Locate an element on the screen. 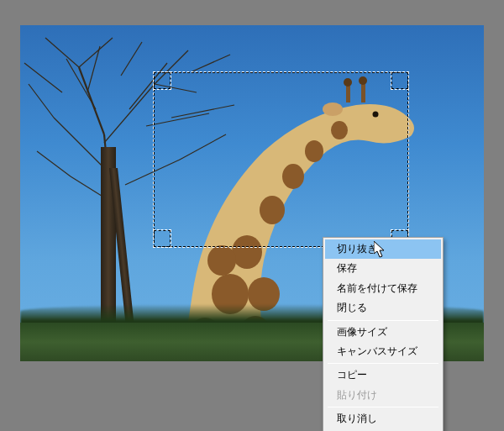 This screenshot has height=431, width=504. menu-item-canvas-size: キャンバスサイズ is located at coordinates (383, 351).